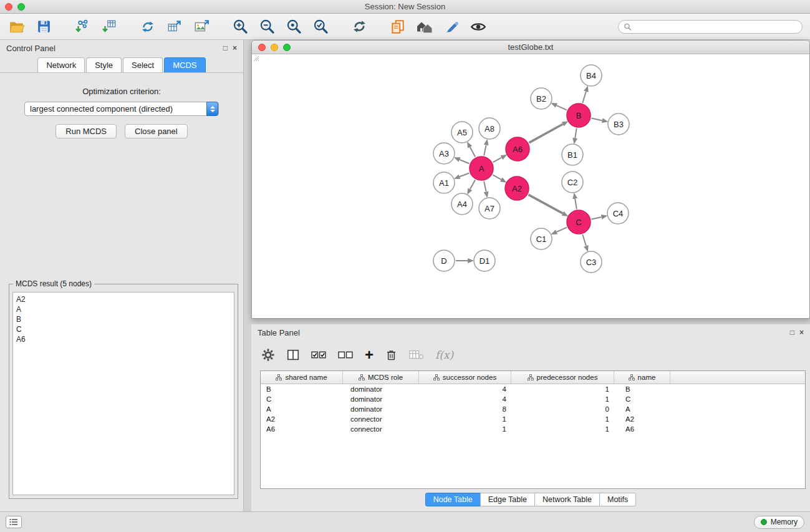 The height and width of the screenshot is (532, 810). What do you see at coordinates (562, 107) in the screenshot?
I see `graph-edge-B-B2` at bounding box center [562, 107].